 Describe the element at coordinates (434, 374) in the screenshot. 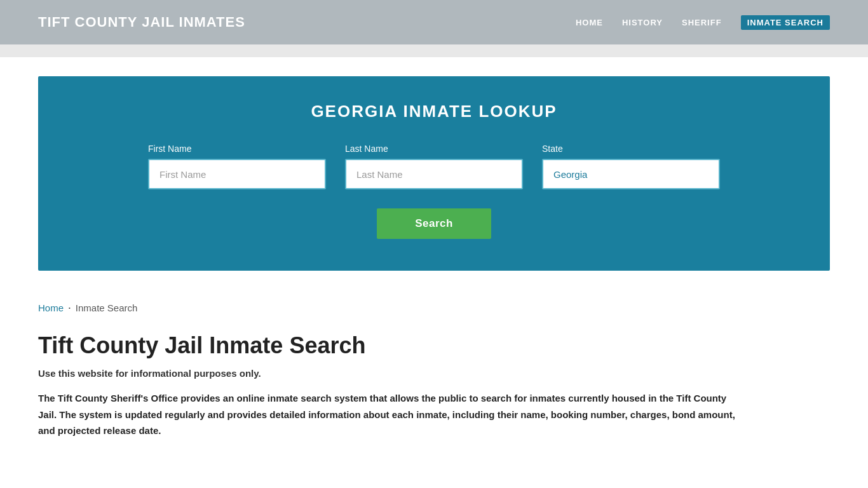

I see `page-subtitle: Use this website for informational purpo…` at that location.